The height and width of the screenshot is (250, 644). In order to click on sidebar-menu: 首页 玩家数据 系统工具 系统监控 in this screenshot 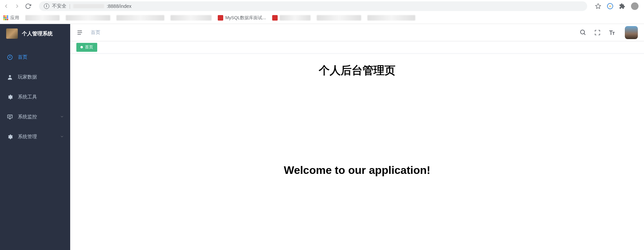, I will do `click(35, 95)`.